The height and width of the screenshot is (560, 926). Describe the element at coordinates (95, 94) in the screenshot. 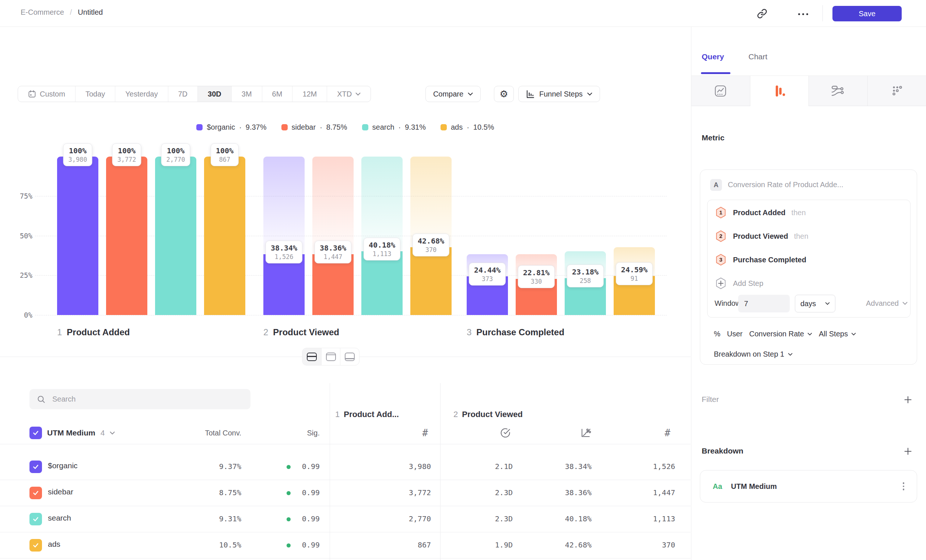

I see `date-range-today: Today` at that location.